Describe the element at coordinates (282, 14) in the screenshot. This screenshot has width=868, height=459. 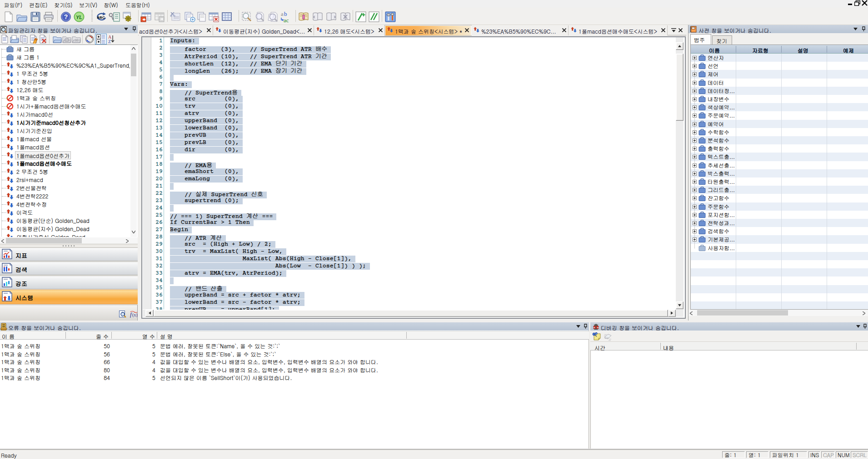
I see `svg-text: a` at that location.